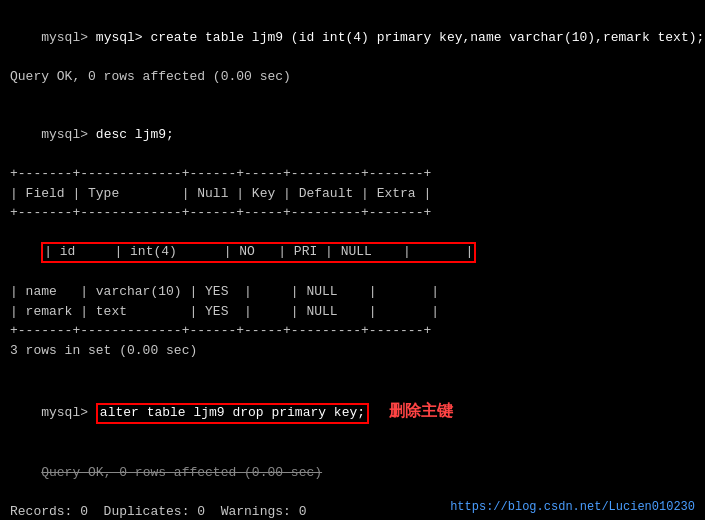 This screenshot has width=705, height=520. I want to click on footer-url: https://blog.csdn.net/Lucien010230, so click(572, 507).